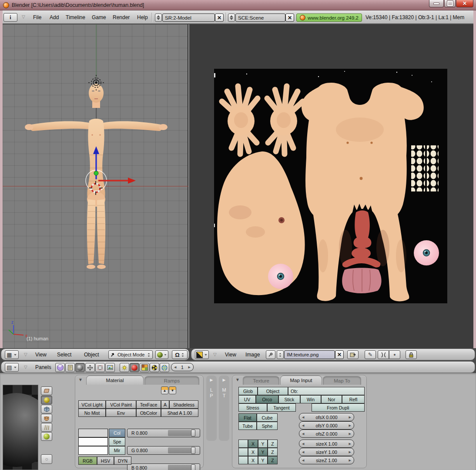  Describe the element at coordinates (164, 433) in the screenshot. I see `slider-r: R 0.800` at that location.